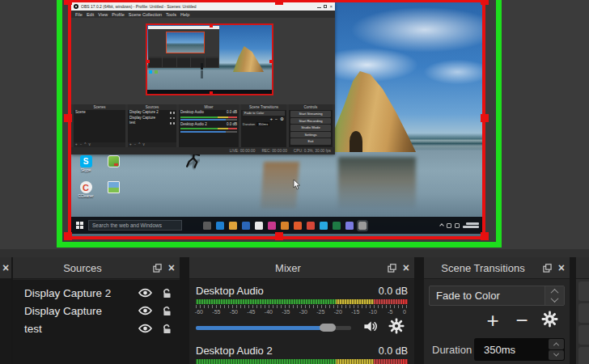 The image size is (589, 364). I want to click on source-row: Display Capture 2, so click(96, 293).